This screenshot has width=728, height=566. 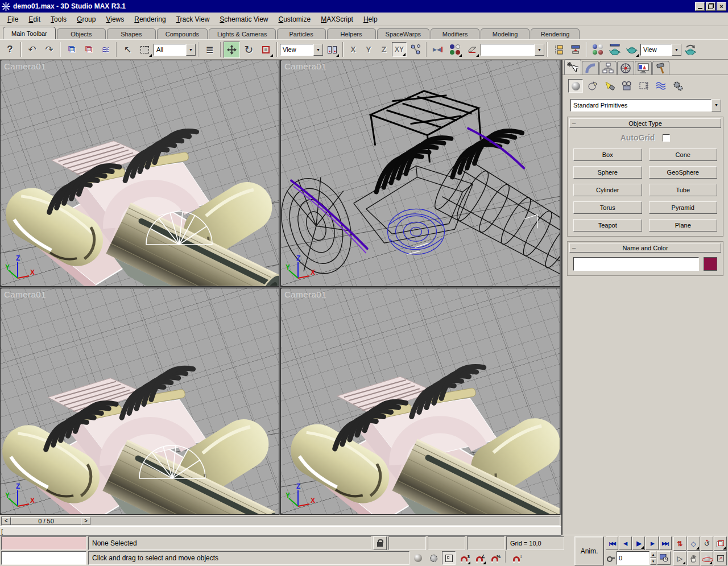 I want to click on animate-mode-button: Anim., so click(x=589, y=551).